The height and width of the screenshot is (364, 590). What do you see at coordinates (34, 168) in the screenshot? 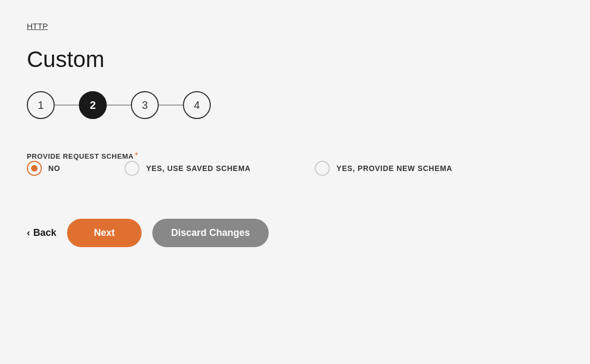
I see `radio-no-inner` at bounding box center [34, 168].